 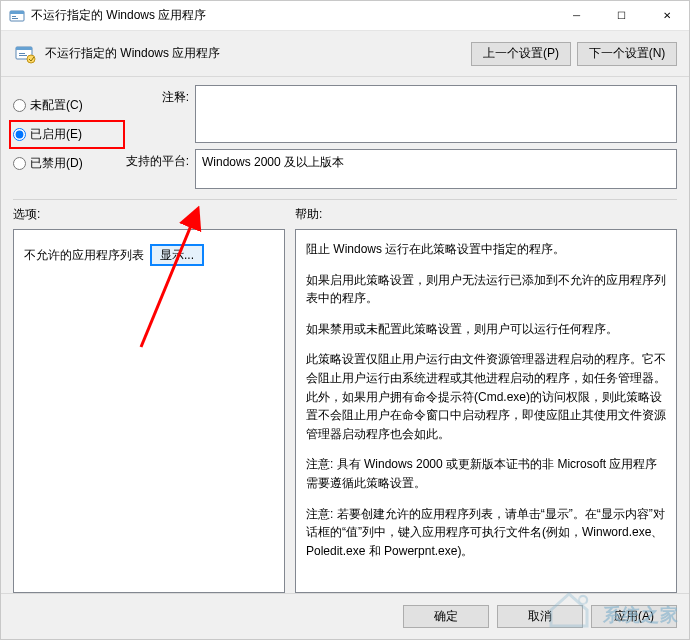 What do you see at coordinates (155, 160) in the screenshot?
I see `supported-label: 支持的平台:` at bounding box center [155, 160].